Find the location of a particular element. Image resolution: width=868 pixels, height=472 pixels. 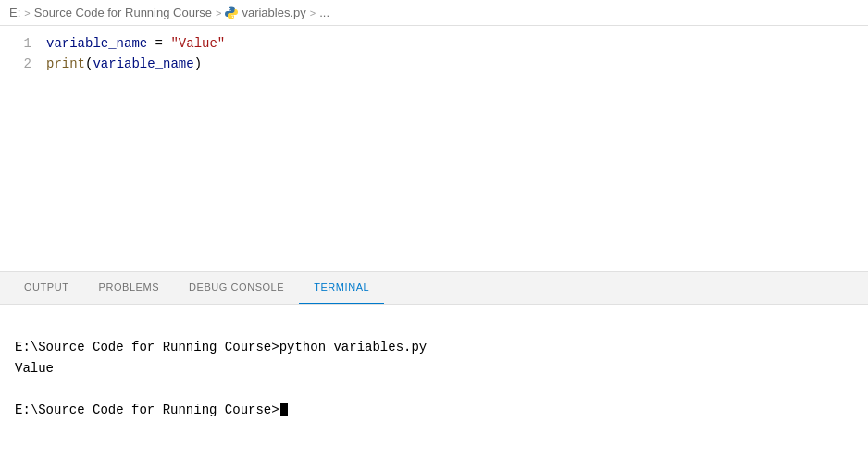

tab-terminal: TERMINAL is located at coordinates (341, 288).